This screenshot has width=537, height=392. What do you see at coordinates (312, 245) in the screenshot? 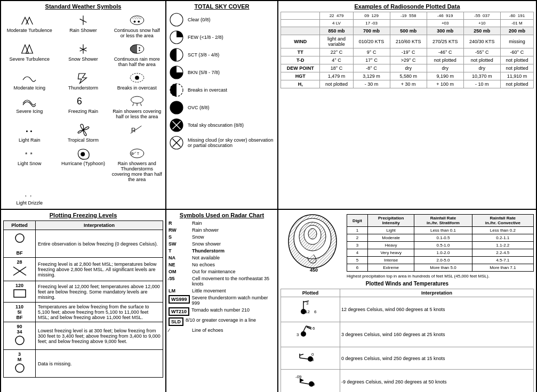
I see `precip-diagram: 450` at bounding box center [312, 245].